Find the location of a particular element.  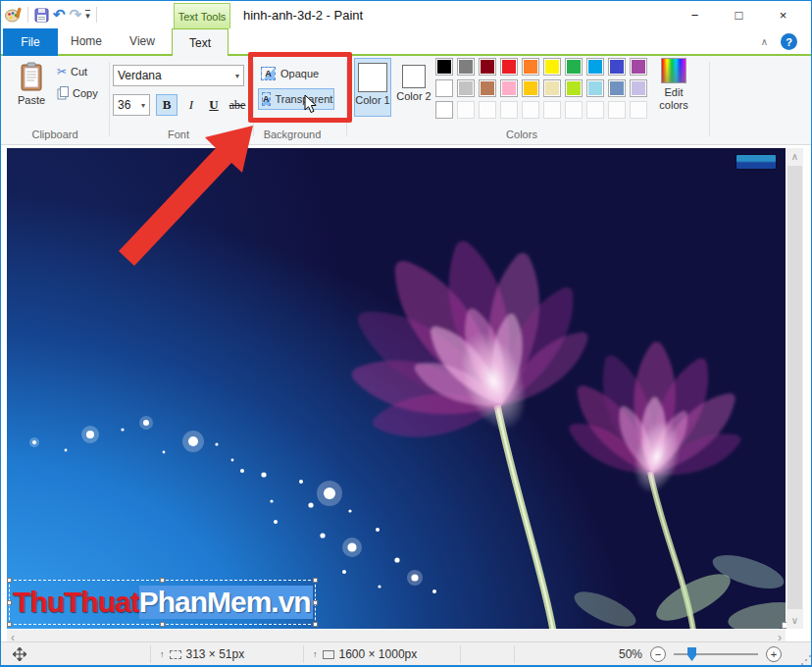

color1-swatch is located at coordinates (373, 77).